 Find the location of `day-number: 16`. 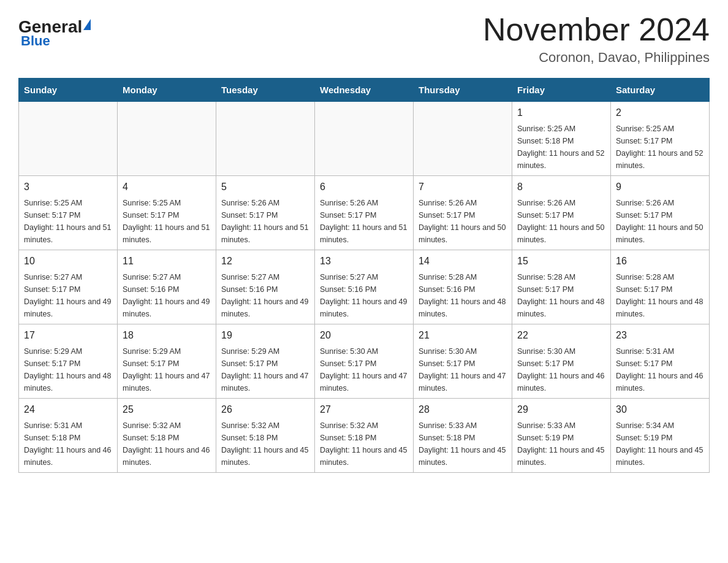

day-number: 16 is located at coordinates (660, 261).